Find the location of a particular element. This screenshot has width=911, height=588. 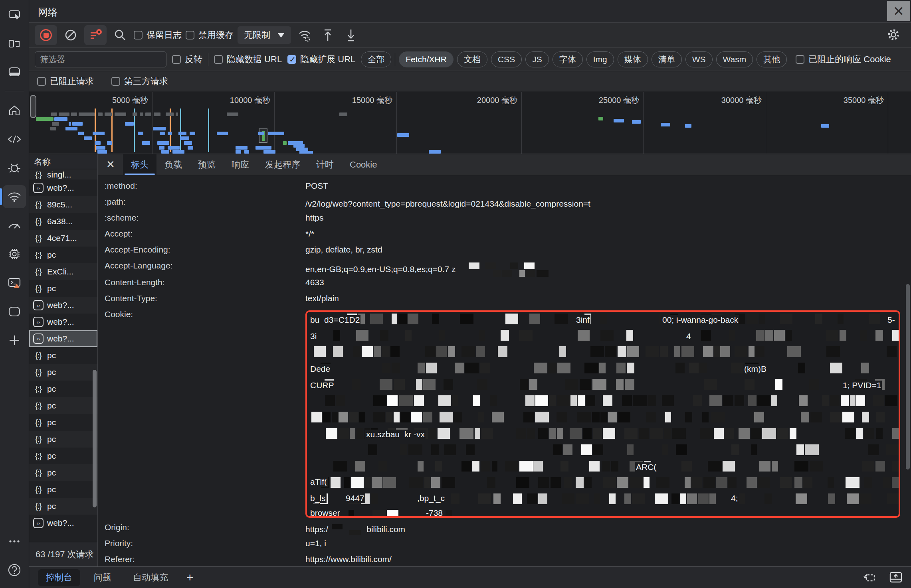

filter-chip-wasm: Wasm is located at coordinates (735, 59).